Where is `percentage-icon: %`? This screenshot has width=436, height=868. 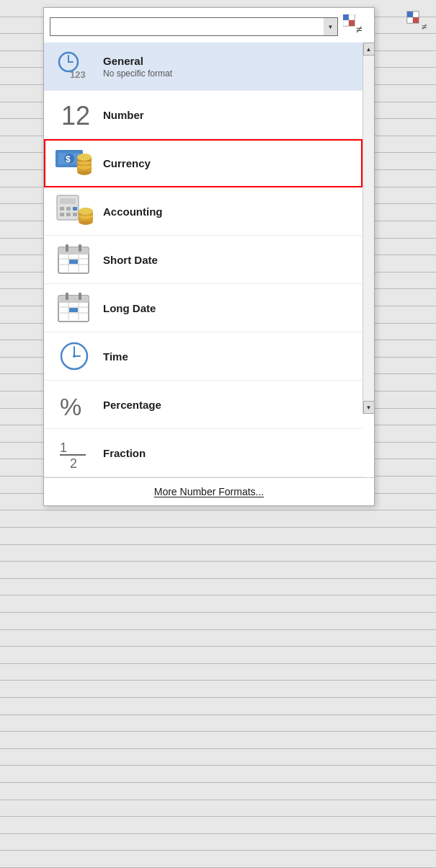
percentage-icon: % is located at coordinates (74, 404).